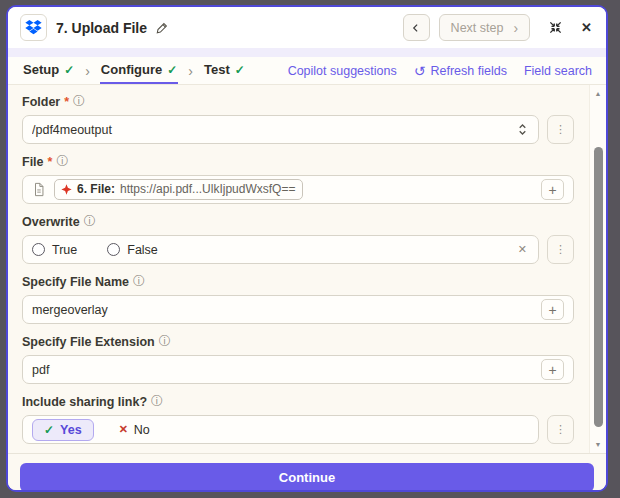 This screenshot has width=620, height=498. What do you see at coordinates (298, 190) in the screenshot?
I see `file-mapped-input: 6. File: https://api.pdf...UlkIjpudWxsfQ…` at bounding box center [298, 190].